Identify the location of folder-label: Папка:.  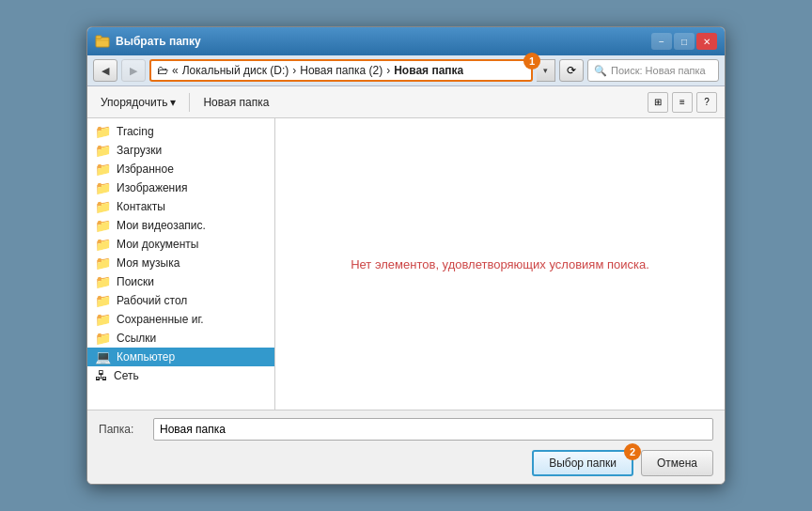
(122, 429).